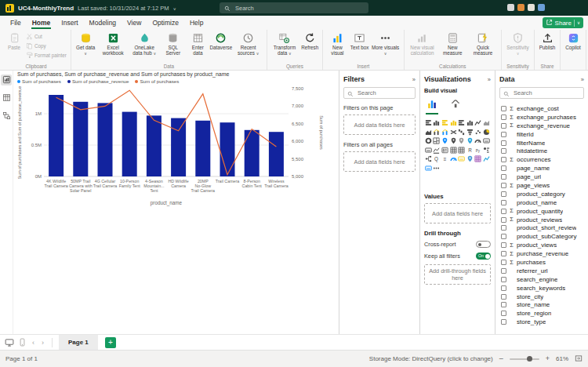 The width and height of the screenshot is (588, 367). Describe the element at coordinates (579, 359) in the screenshot. I see `fit-to-page-icon` at that location.